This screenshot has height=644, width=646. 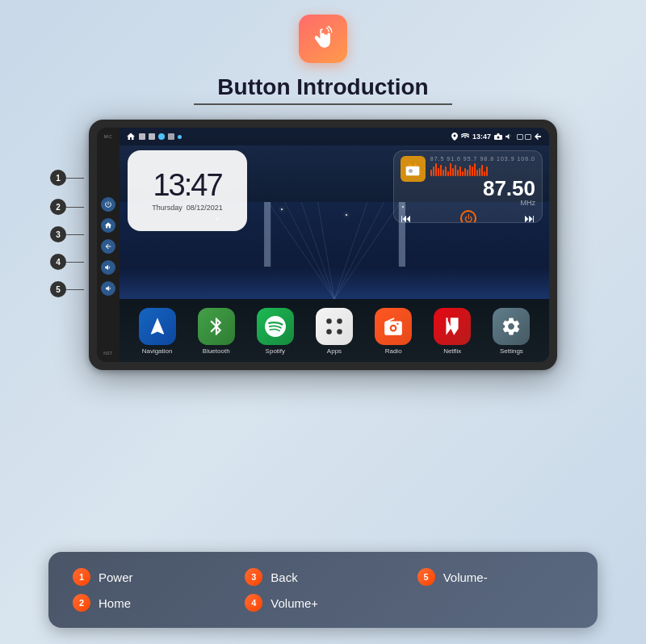 What do you see at coordinates (108, 353) in the screenshot?
I see `nst-label: NST` at bounding box center [108, 353].